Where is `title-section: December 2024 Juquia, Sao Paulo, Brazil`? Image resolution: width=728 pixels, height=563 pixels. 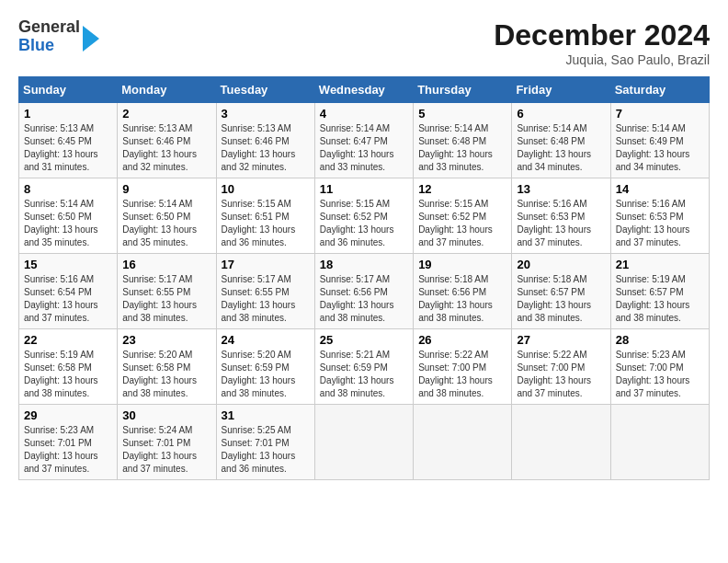
title-section: December 2024 Juquia, Sao Paulo, Brazil is located at coordinates (601, 42).